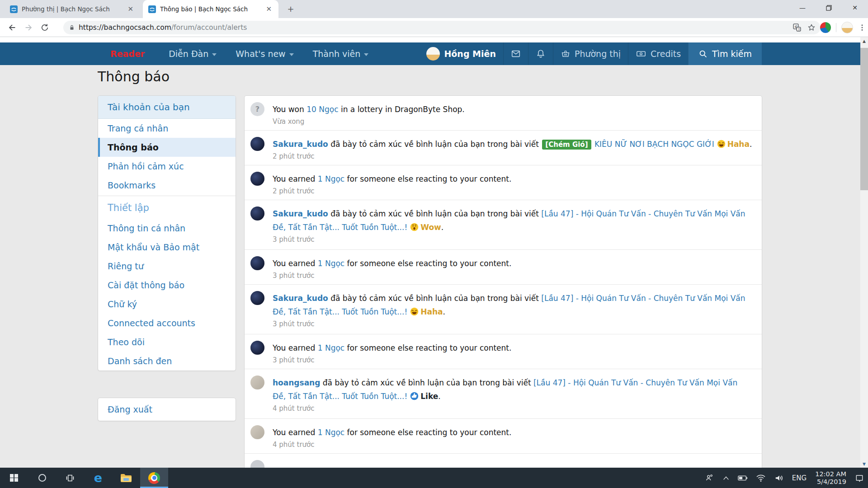 The width and height of the screenshot is (868, 488). Describe the element at coordinates (401, 109) in the screenshot. I see `notification-text-fragment: in a lottery in DragonByte Shop.` at that location.